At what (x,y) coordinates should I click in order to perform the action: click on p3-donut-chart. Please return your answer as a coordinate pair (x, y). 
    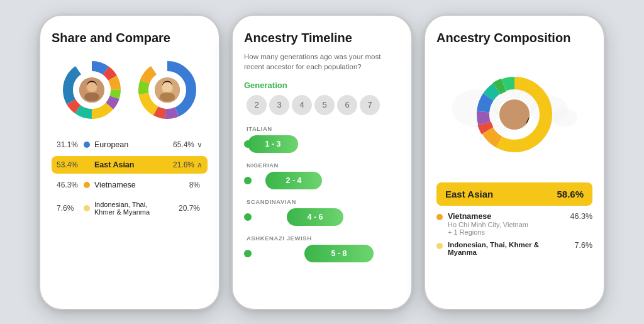
    Looking at the image, I should click on (514, 115).